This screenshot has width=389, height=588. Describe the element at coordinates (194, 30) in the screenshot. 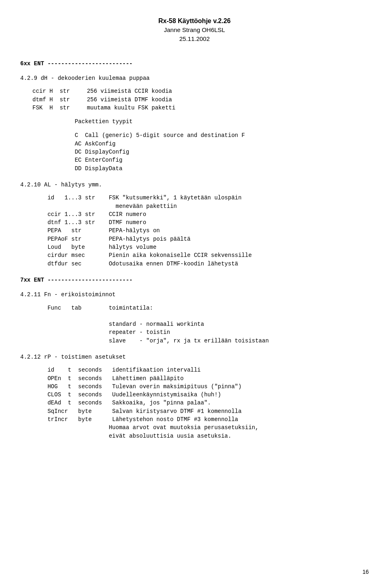

I see `header-title-line2: Janne Strang OH6LSL` at that location.